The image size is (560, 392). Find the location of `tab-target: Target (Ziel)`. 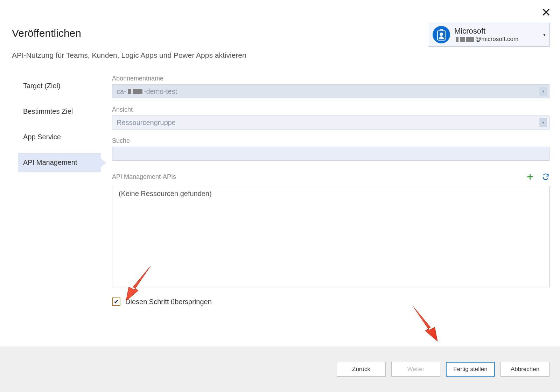

tab-target: Target (Ziel) is located at coordinates (59, 86).